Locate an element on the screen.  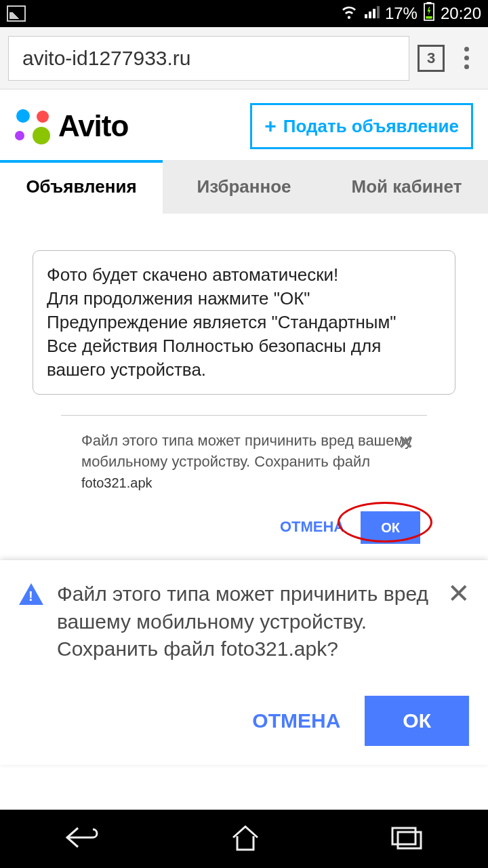
tab-favorites: Избранное is located at coordinates (244, 187).